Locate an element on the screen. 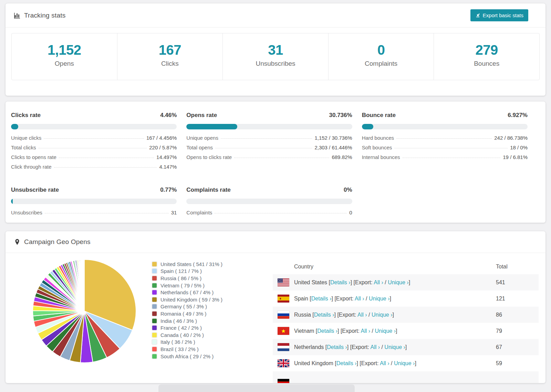 This screenshot has width=551, height=392. legend-item-germany: Germany ( 55 / 3% ) is located at coordinates (204, 307).